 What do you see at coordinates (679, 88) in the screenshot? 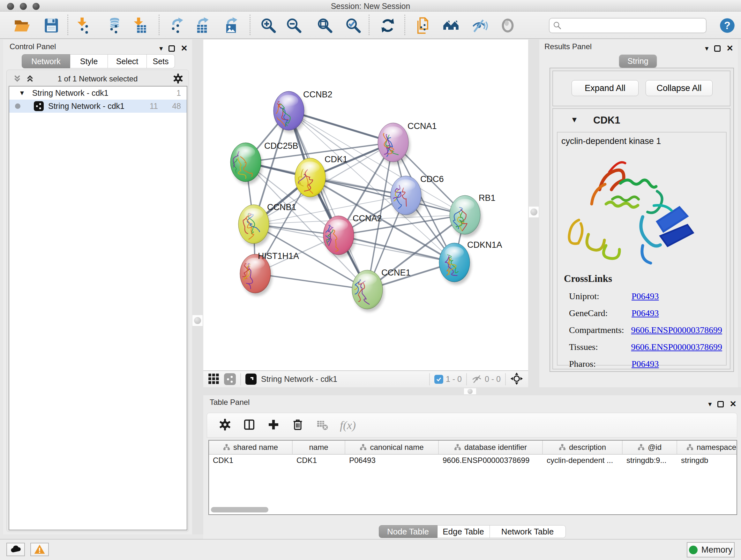
I see `collapse-all-button: Collapse All` at bounding box center [679, 88].